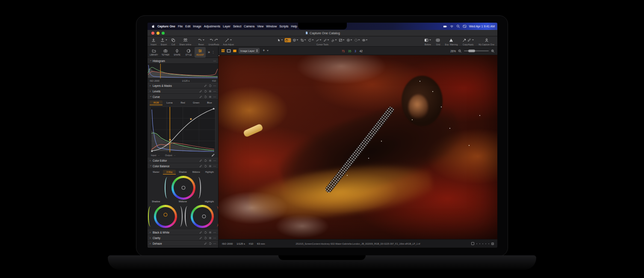  Describe the element at coordinates (164, 42) in the screenshot. I see `export-button: Export` at that location.